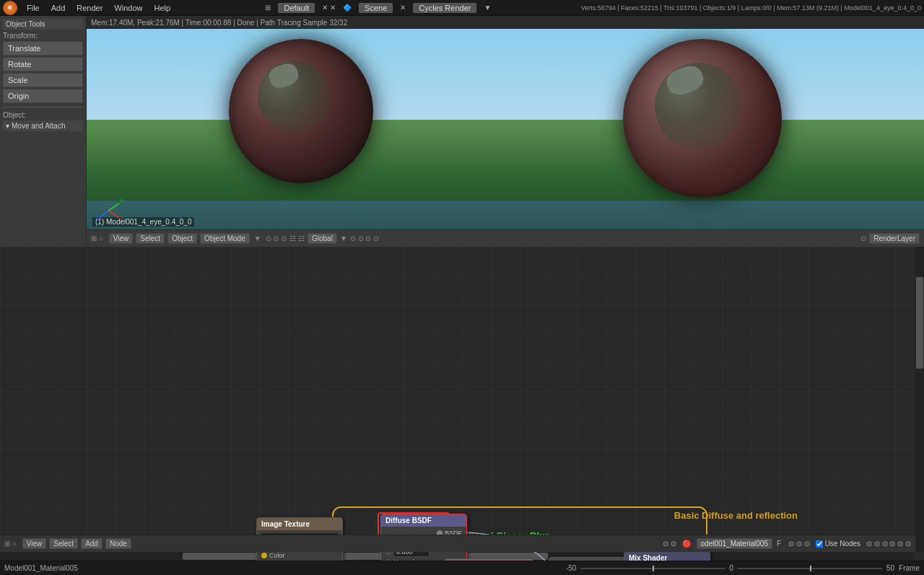  What do you see at coordinates (819, 544) in the screenshot?
I see `use-nodes-checkbox` at bounding box center [819, 544].